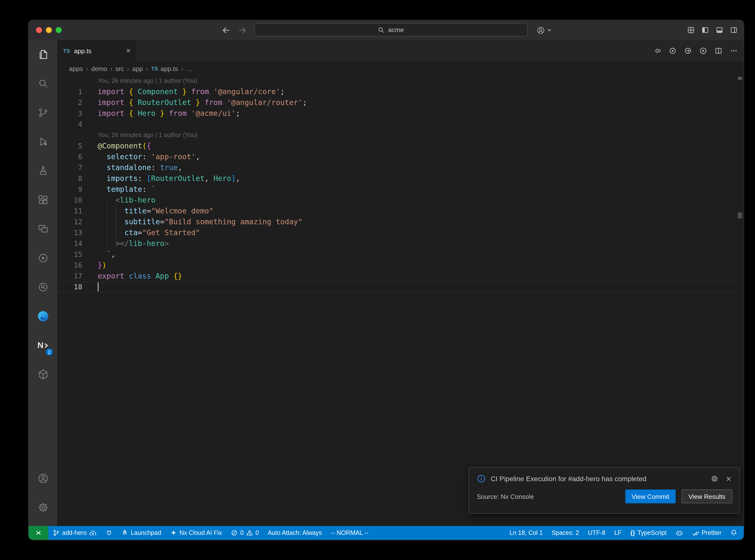 The width and height of the screenshot is (755, 560). Describe the element at coordinates (397, 189) in the screenshot. I see `code-line: 9 template: `` at that location.